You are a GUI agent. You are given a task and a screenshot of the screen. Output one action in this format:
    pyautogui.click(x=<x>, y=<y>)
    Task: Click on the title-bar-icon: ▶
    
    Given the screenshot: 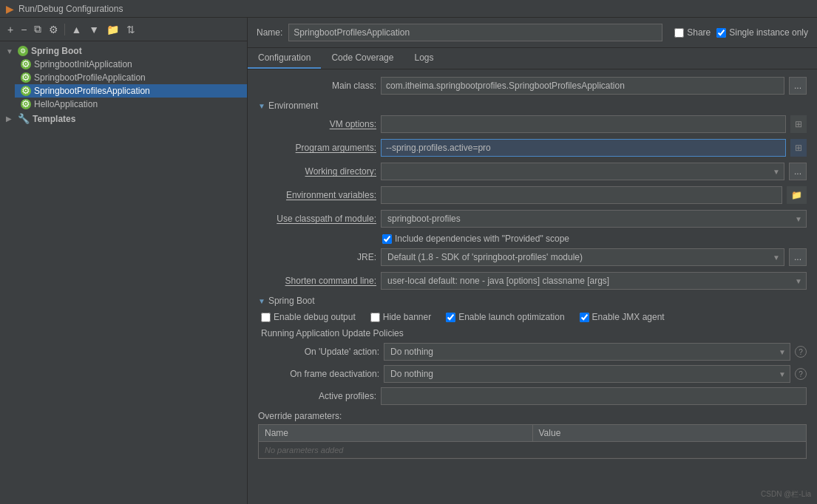 What is the action you would take?
    pyautogui.click(x=10, y=9)
    